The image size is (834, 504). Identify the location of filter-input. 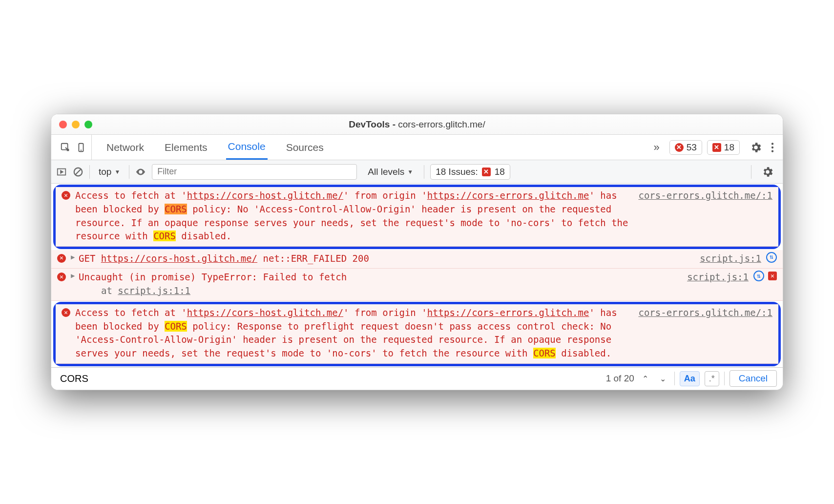
(254, 172).